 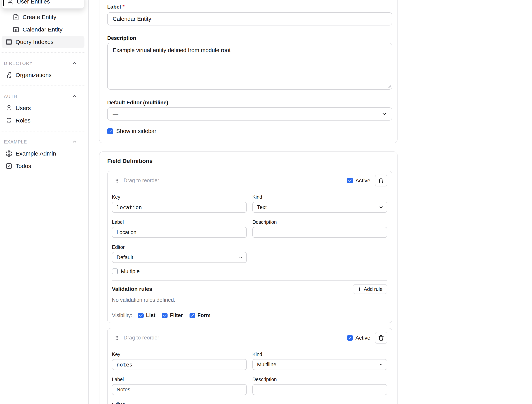 I want to click on sidebar-item-label: Users, so click(x=23, y=108).